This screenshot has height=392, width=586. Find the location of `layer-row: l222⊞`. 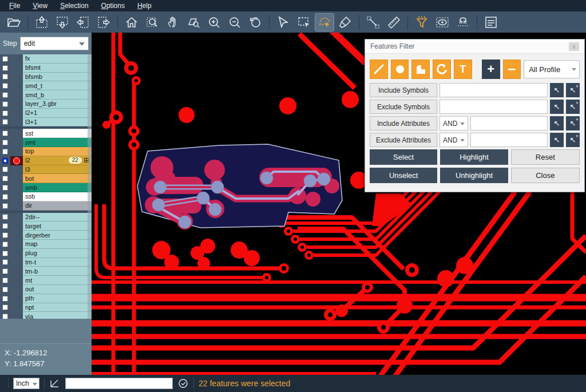

layer-row: l222⊞ is located at coordinates (46, 161).